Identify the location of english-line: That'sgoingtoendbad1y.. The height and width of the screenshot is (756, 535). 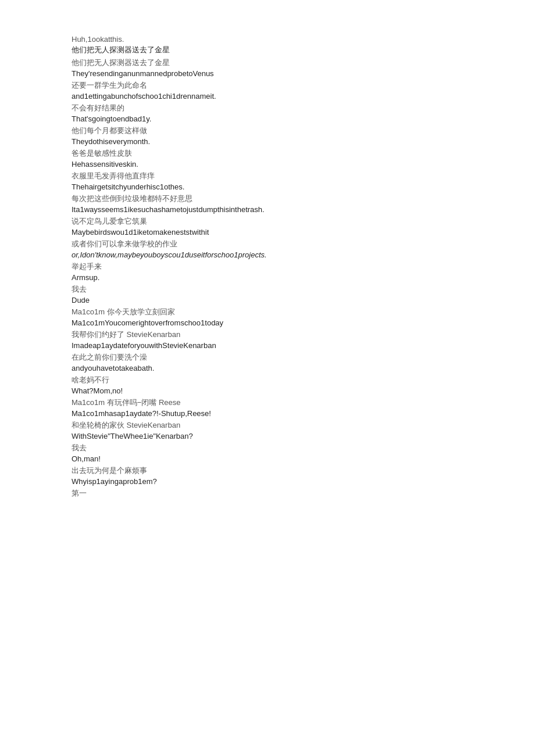
(268, 119).